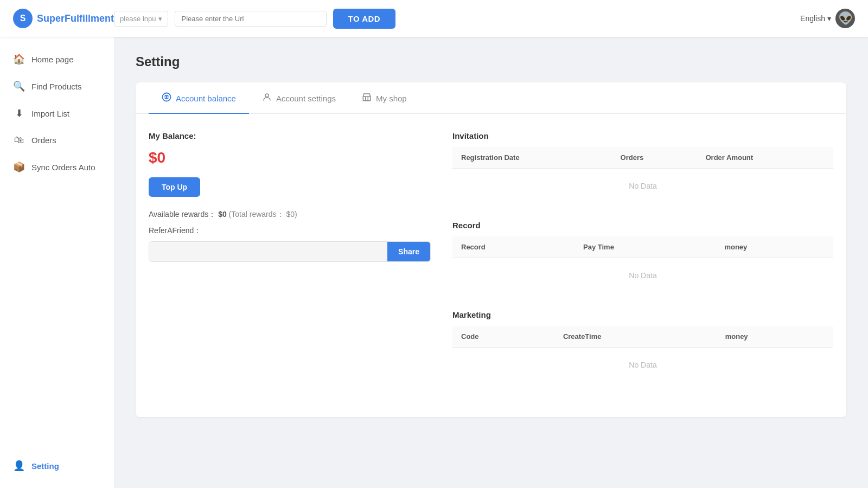 The height and width of the screenshot is (488, 868). I want to click on logo: S SuperFulfillment, so click(63, 18).